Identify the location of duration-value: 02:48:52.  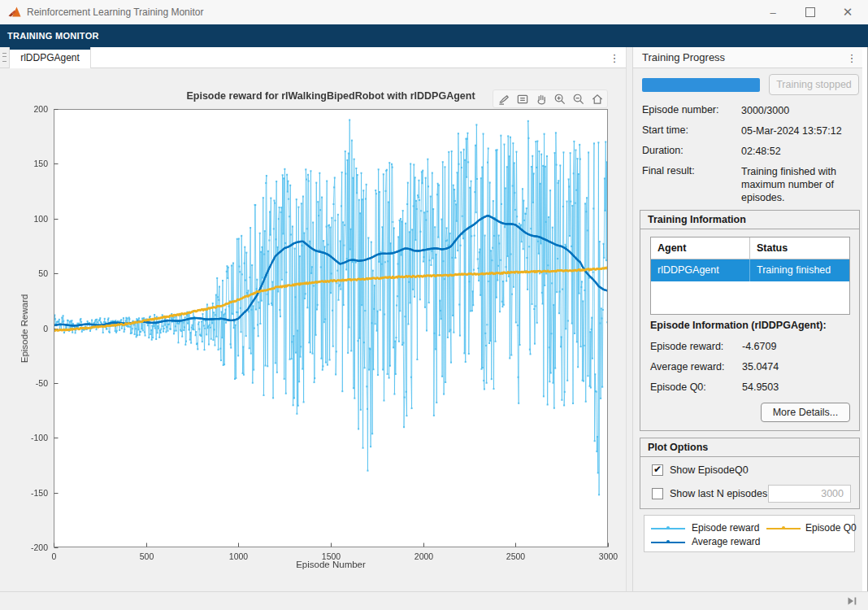
(798, 151).